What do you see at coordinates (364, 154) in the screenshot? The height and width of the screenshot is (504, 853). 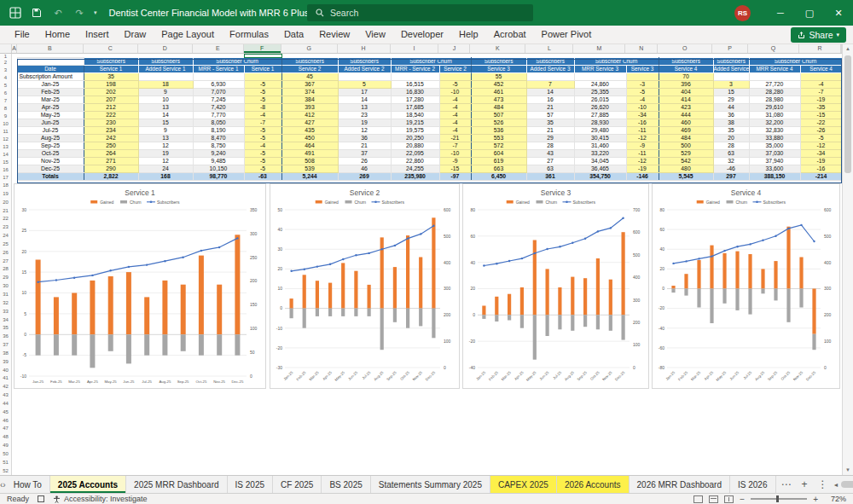 I see `cell: 37` at bounding box center [364, 154].